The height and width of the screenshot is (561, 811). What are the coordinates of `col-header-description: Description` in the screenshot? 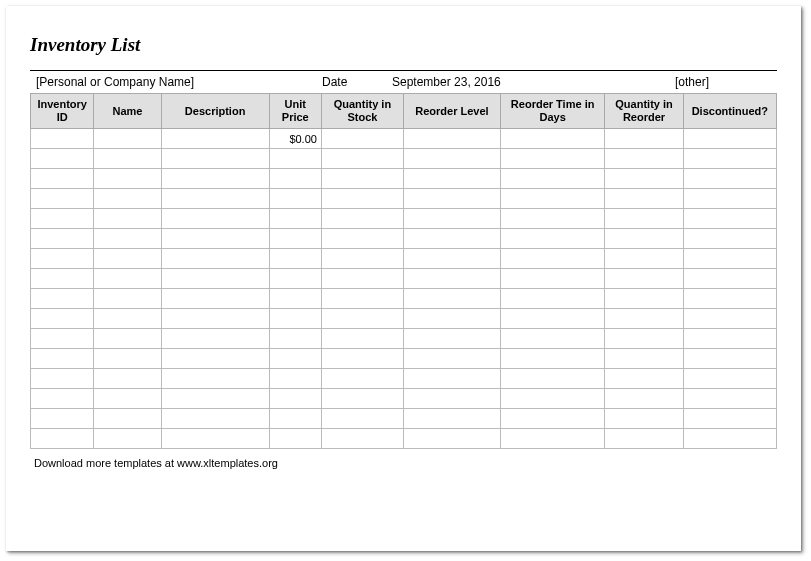 It's located at (215, 112).